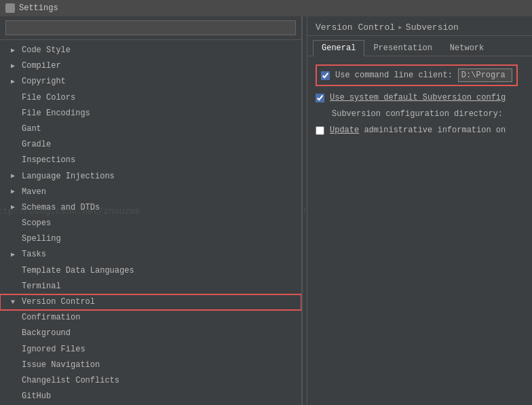  I want to click on cmd-client-value: D:\Progra, so click(485, 75).